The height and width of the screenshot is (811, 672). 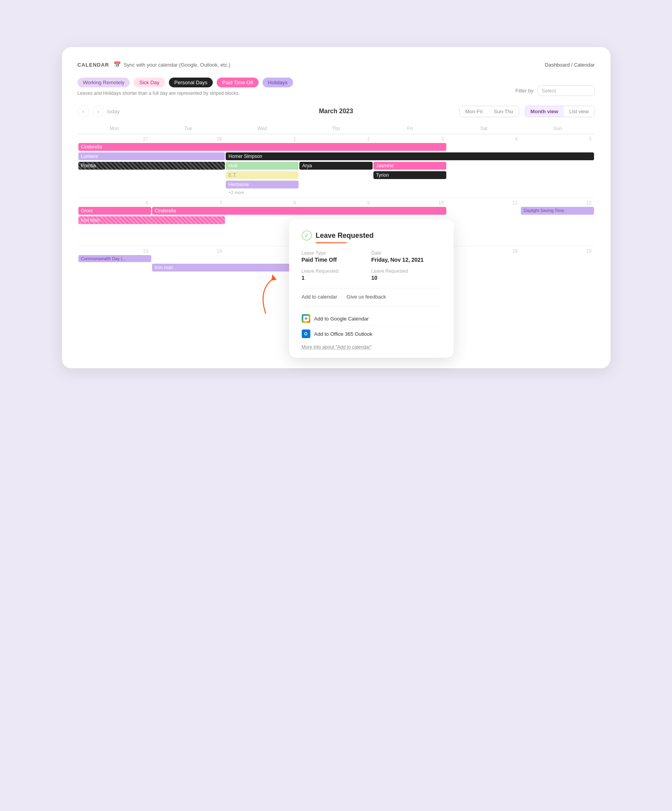 I want to click on leave-requested-section: Leave Requested 1, so click(x=337, y=275).